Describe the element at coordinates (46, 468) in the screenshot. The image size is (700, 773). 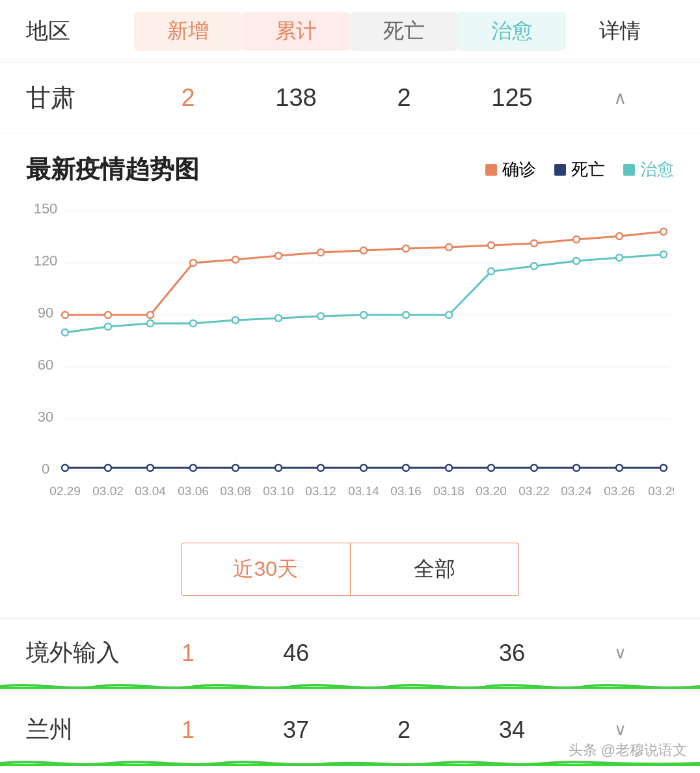
I see `svg-text: 0` at that location.